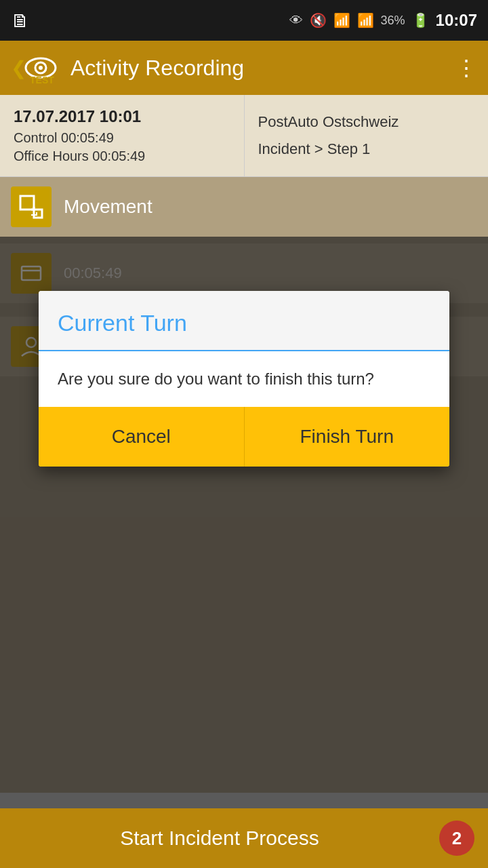 This screenshot has height=868, width=488. Describe the element at coordinates (220, 838) in the screenshot. I see `bottom-bar-label: Start Incident Process` at that location.